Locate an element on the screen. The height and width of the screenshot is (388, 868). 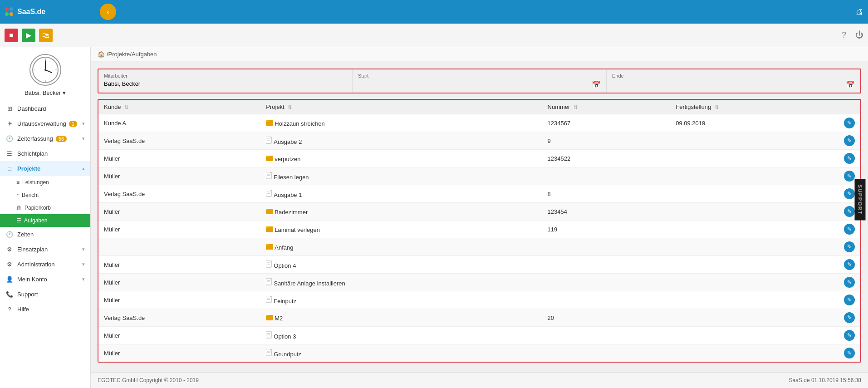
support-tab: SUPPORT is located at coordinates (860, 200).